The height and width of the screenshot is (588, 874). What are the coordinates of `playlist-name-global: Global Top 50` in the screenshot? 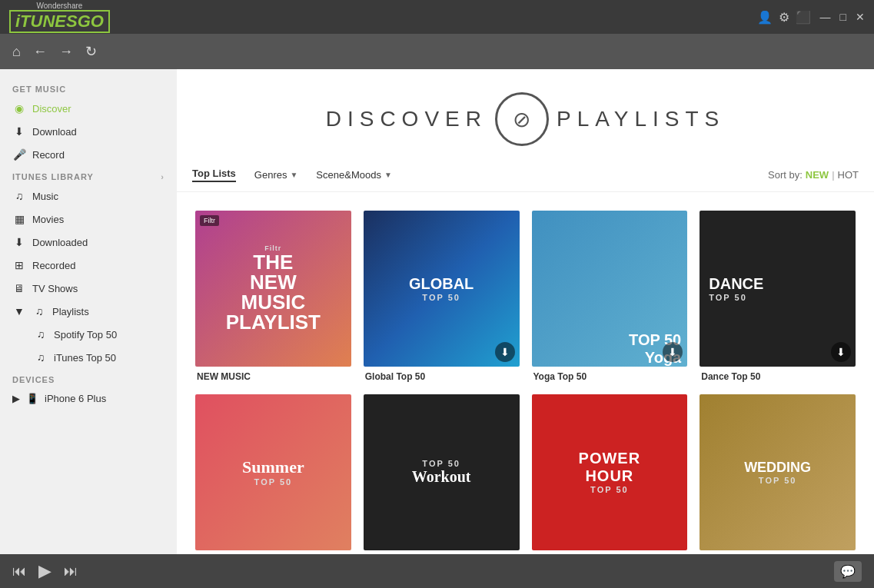 It's located at (441, 377).